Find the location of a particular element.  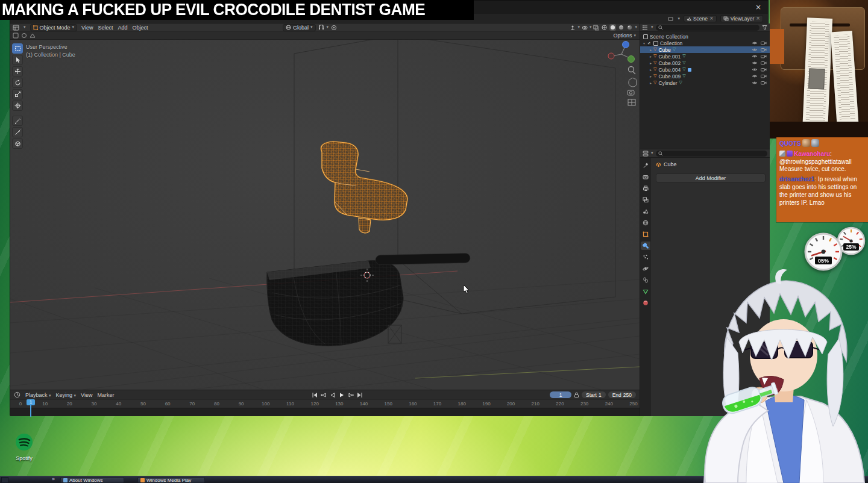

chat-username: Kawanoharu is located at coordinates (812, 154).